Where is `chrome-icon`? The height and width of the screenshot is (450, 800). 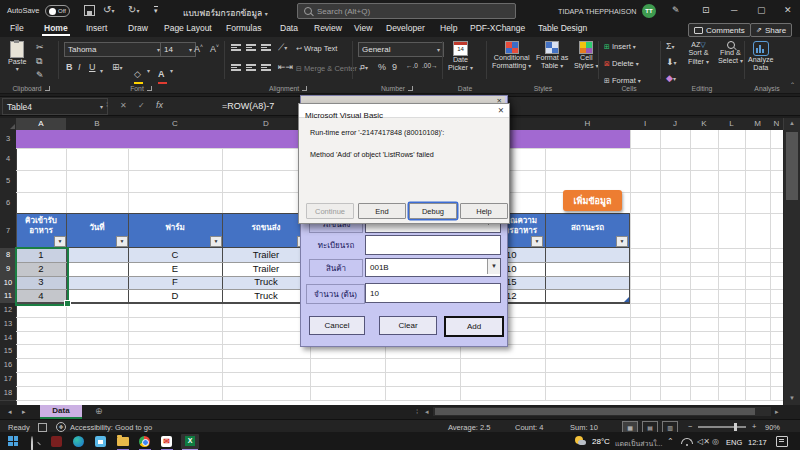 chrome-icon is located at coordinates (144, 442).